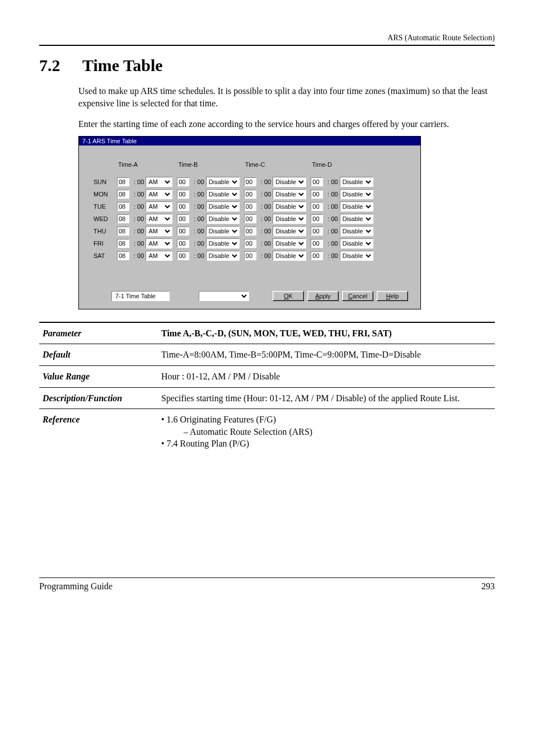 The height and width of the screenshot is (756, 534). Describe the element at coordinates (267, 45) in the screenshot. I see `header-rule` at that location.